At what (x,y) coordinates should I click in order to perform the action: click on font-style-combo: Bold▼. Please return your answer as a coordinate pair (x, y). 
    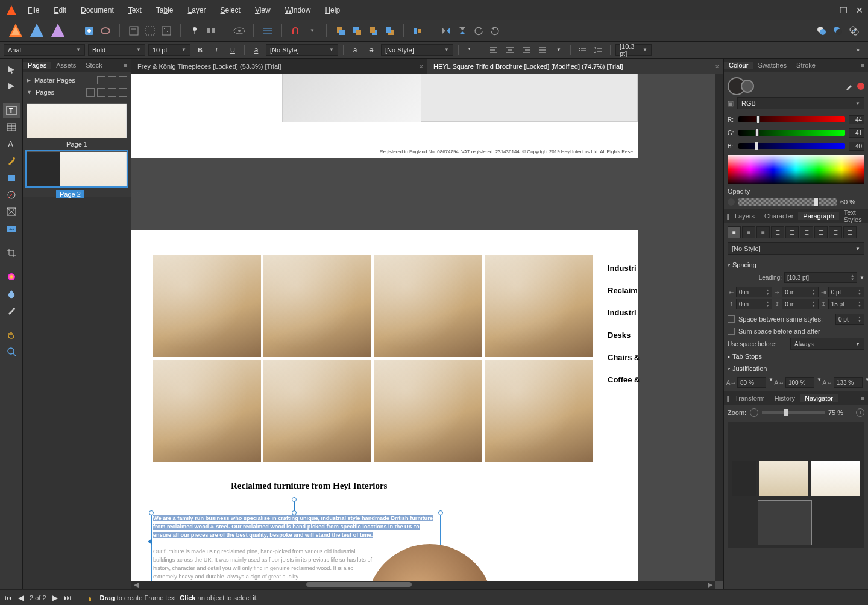
    Looking at the image, I should click on (117, 50).